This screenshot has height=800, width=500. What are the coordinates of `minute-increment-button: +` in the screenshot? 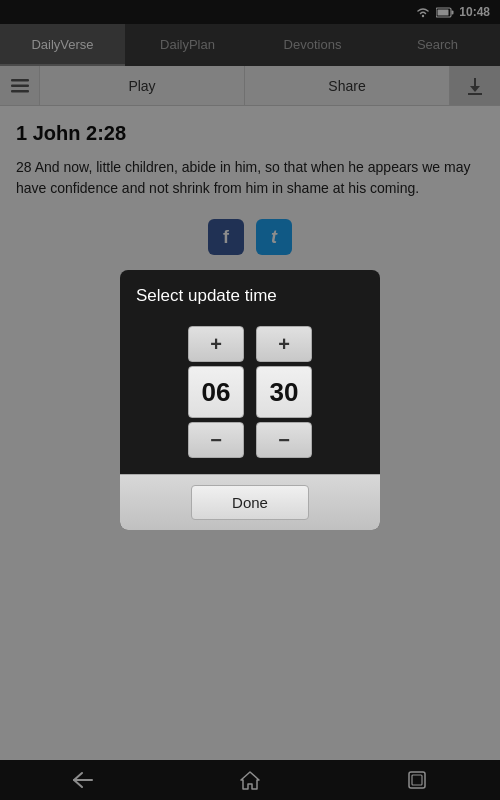 It's located at (284, 344).